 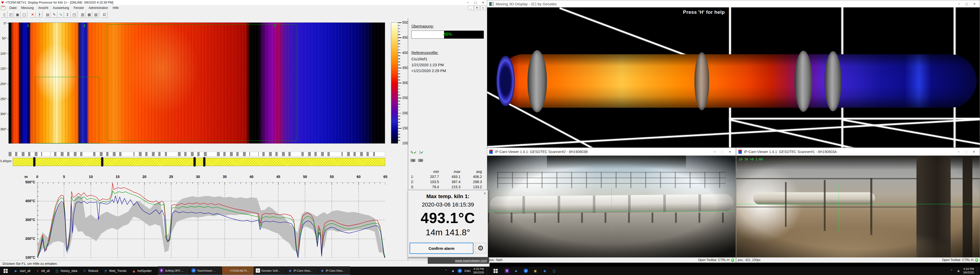 What do you see at coordinates (13, 8) in the screenshot?
I see `menu-datei: Datei` at bounding box center [13, 8].